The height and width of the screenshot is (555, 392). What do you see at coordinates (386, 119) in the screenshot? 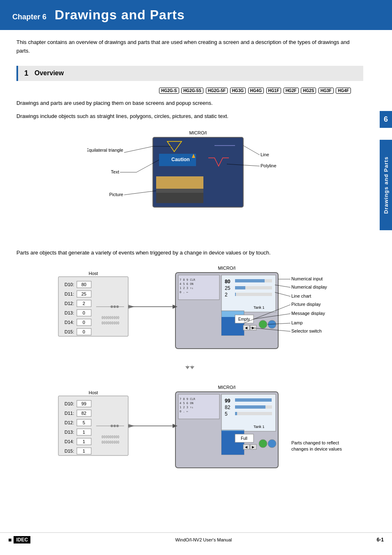
I see `side-tab-number: 6` at bounding box center [386, 119].